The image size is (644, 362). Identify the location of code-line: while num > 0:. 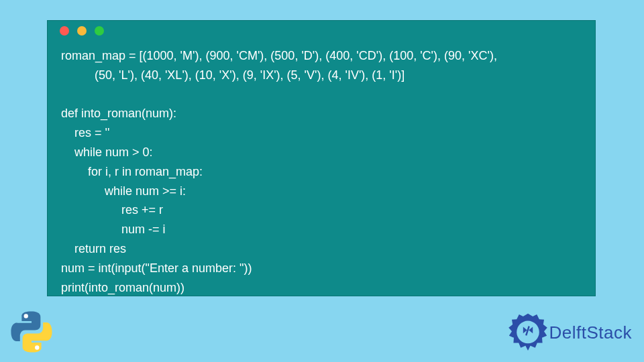
(107, 152).